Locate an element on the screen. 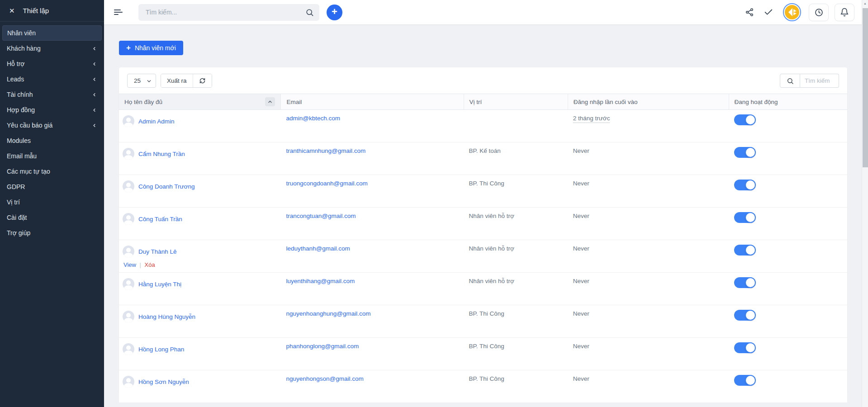  sidebar-item: Tài chính is located at coordinates (52, 95).